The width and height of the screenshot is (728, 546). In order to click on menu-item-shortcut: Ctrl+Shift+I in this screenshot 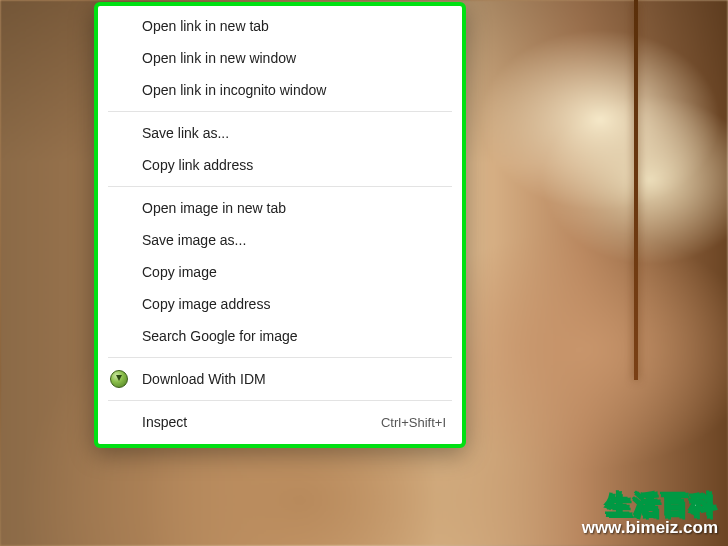, I will do `click(414, 422)`.